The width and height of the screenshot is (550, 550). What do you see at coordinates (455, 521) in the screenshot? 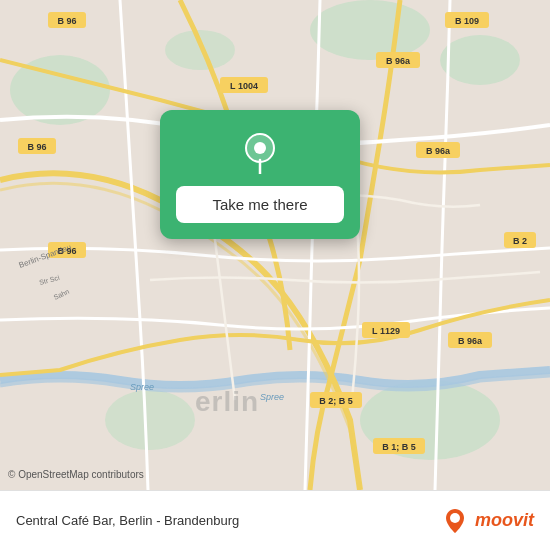
I see `moovit-pin-icon` at bounding box center [455, 521].